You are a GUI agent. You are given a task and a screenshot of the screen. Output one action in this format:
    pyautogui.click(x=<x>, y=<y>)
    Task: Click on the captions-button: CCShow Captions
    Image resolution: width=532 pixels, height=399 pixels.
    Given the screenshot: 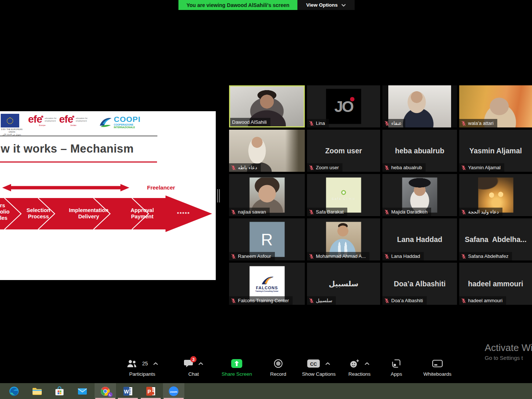 What is the action you would take?
    pyautogui.click(x=319, y=368)
    